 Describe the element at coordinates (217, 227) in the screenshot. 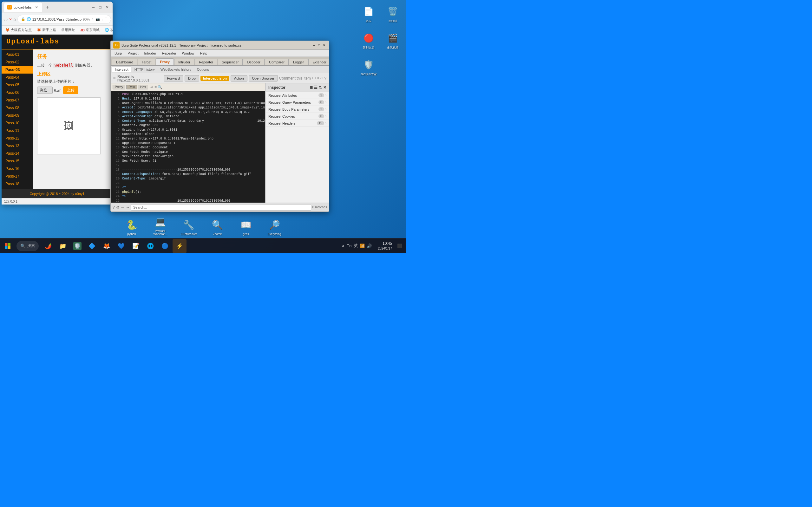

I see `desktop-icon-zoomit: 🔍 Zoomit` at that location.